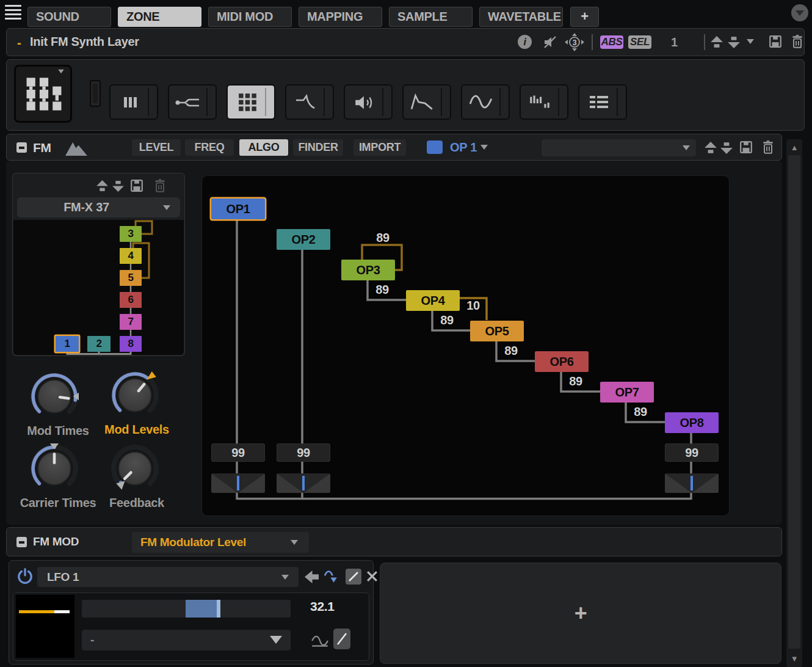 This screenshot has width=812, height=667. Describe the element at coordinates (43, 94) in the screenshot. I see `fm-module-button` at that location.